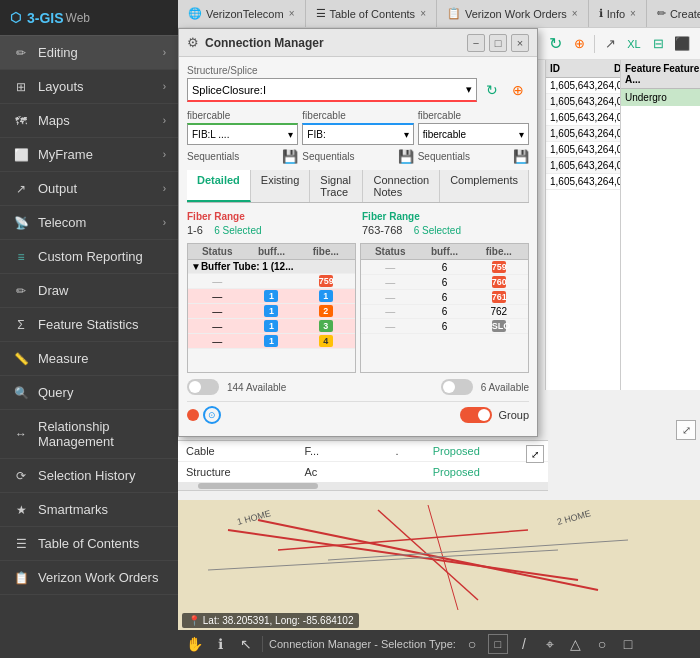 This screenshot has height=658, width=700. What do you see at coordinates (358, 156) in the screenshot?
I see `col2-seq-row: Sequentials 💾` at bounding box center [358, 156].